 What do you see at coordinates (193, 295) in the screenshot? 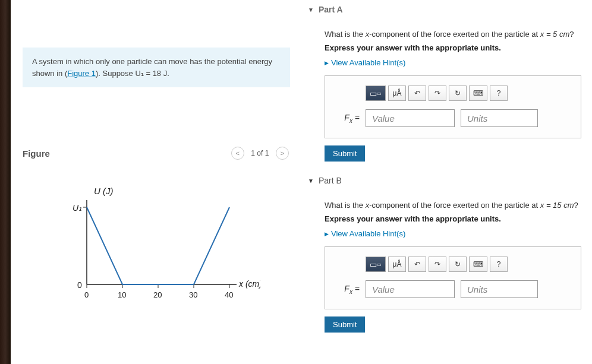
I see `xtick-30: 30` at bounding box center [193, 295].